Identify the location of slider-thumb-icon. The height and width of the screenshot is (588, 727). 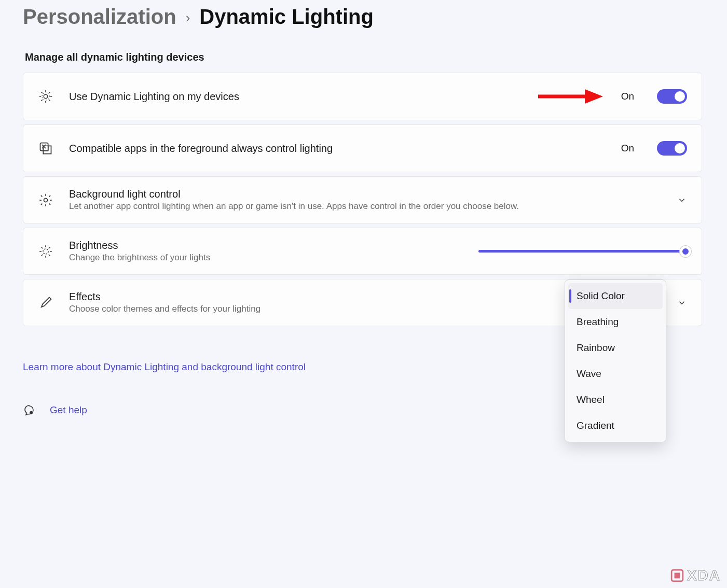
(685, 251).